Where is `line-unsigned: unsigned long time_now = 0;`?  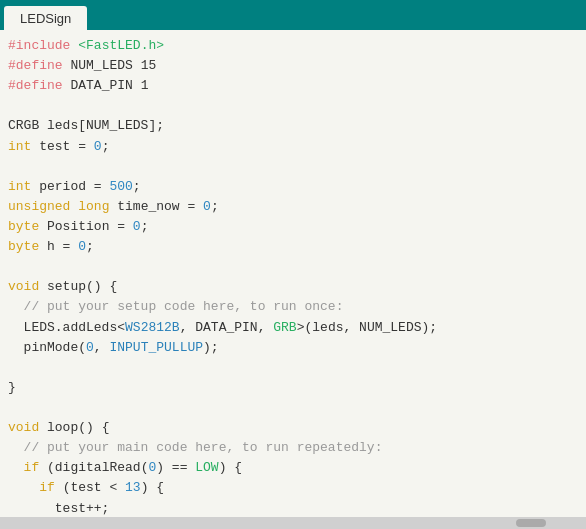
line-unsigned: unsigned long time_now = 0; is located at coordinates (293, 207).